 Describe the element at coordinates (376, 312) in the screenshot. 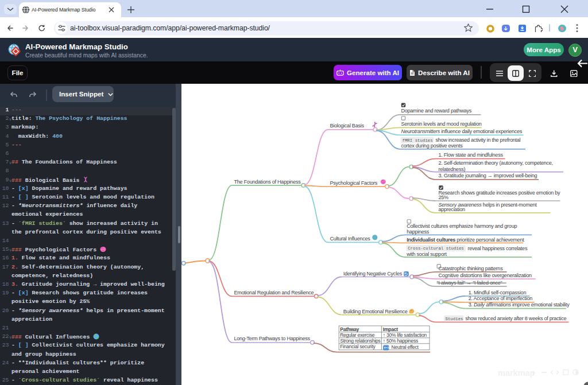

I see `svg-text: Building Emotional Resilience` at that location.